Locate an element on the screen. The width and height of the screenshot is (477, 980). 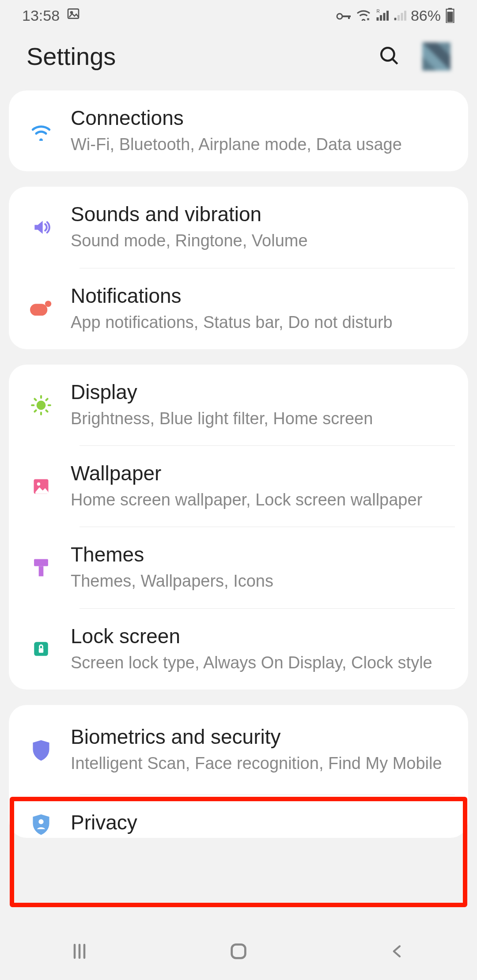
item-title: Themes is located at coordinates (261, 554).